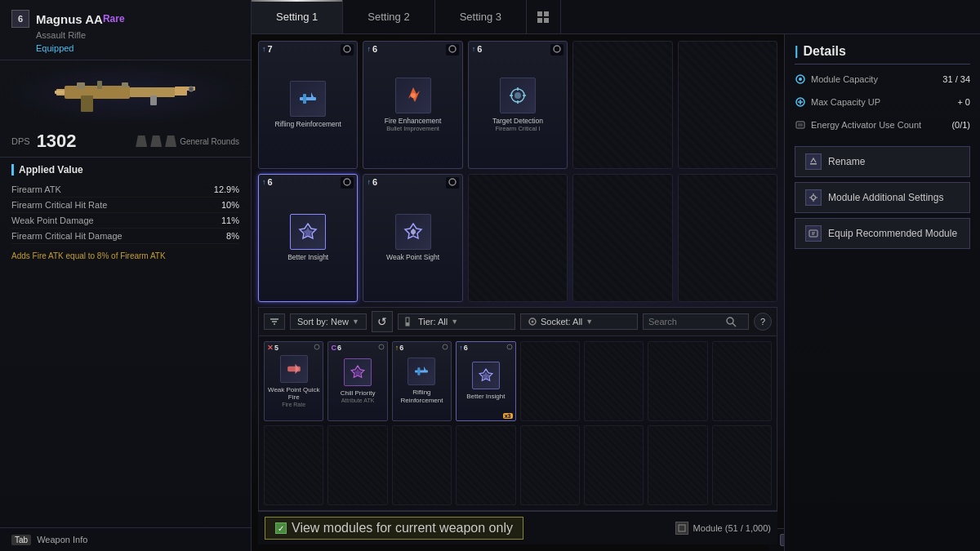 This screenshot has width=980, height=551. I want to click on energy-stat: Energy Activator Use Count (0/1), so click(882, 125).